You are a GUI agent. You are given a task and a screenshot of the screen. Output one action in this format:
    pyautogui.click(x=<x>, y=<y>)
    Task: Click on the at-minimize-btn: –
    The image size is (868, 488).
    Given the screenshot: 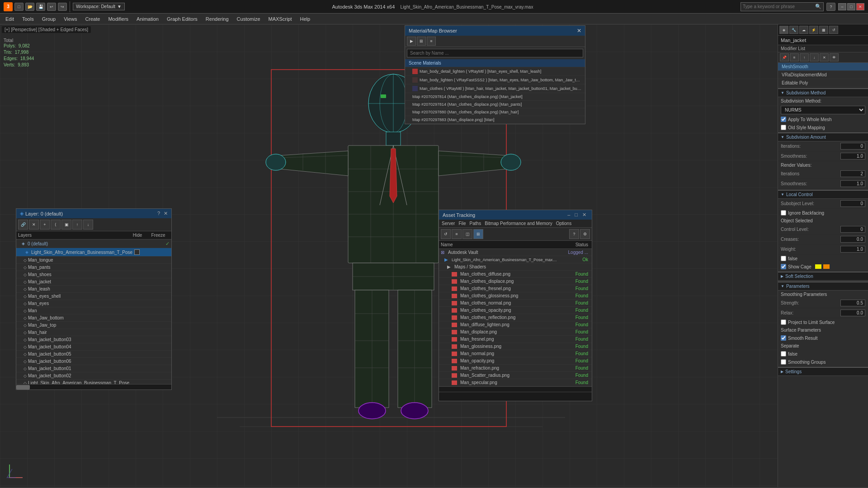 What is the action you would take?
    pyautogui.click(x=569, y=215)
    